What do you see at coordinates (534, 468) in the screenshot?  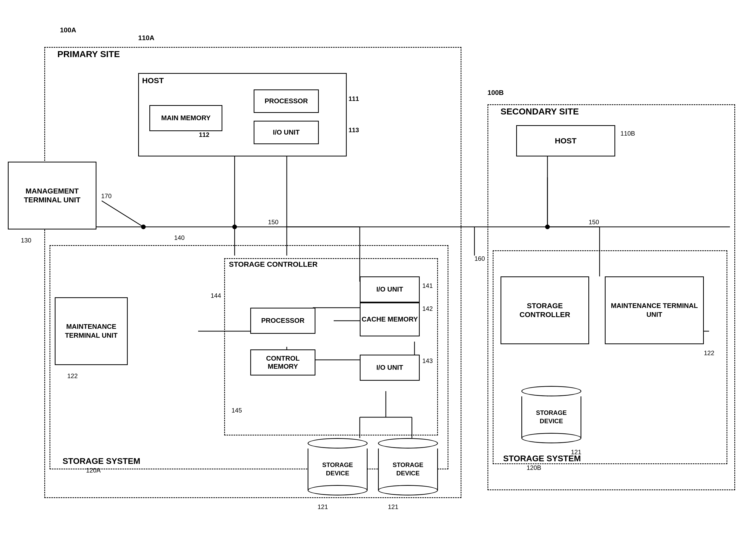 I see `ref-120b: 120B` at bounding box center [534, 468].